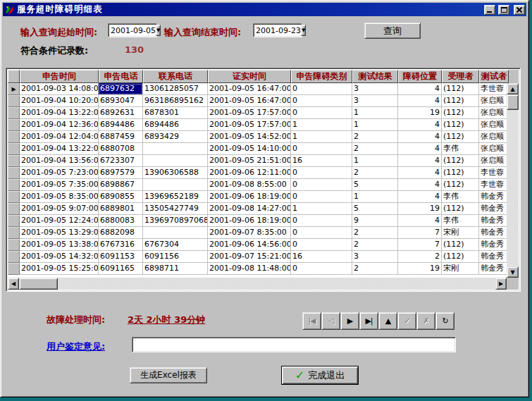 This screenshot has width=532, height=401. What do you see at coordinates (59, 245) in the screenshot?
I see `grid-cell: 2001-09-05 13:38:00` at bounding box center [59, 245].